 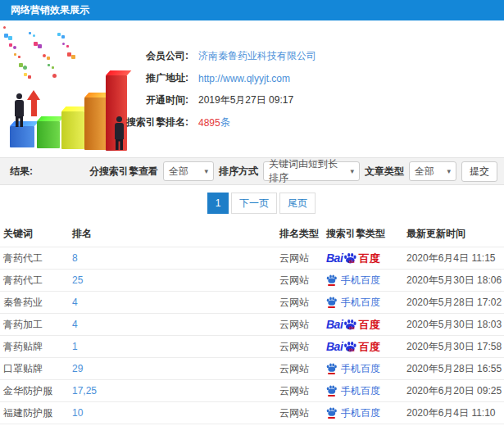 I want to click on table-row: 秦鲁药业 4 云网站 Bai du 百度, so click(x=252, y=303).